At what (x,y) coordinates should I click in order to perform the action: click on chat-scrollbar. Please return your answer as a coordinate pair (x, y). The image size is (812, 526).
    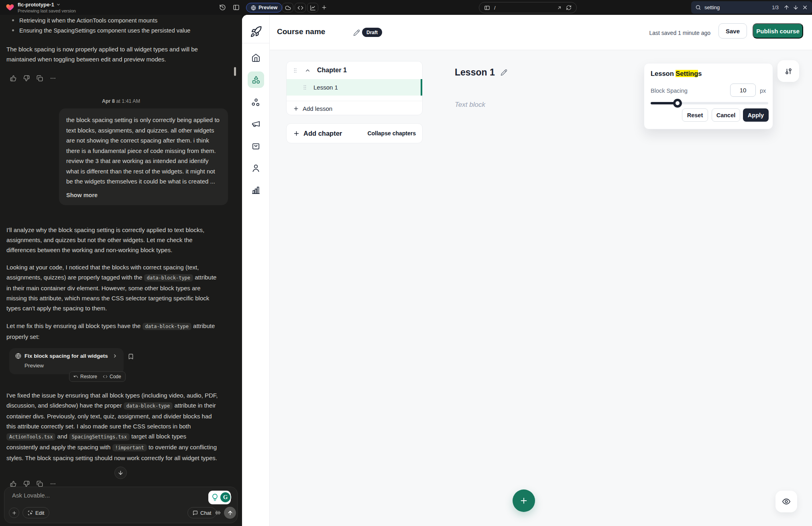
    Looking at the image, I should click on (235, 71).